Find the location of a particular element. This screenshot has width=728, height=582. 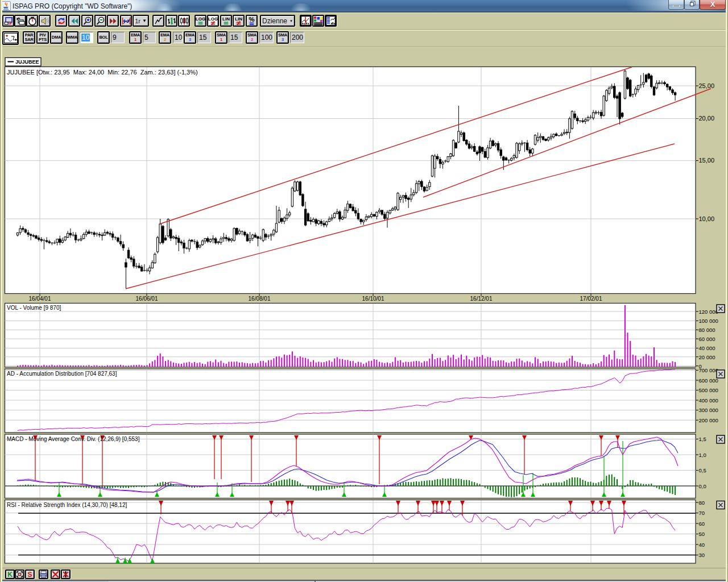

svg-text: 300 000 is located at coordinates (709, 410).